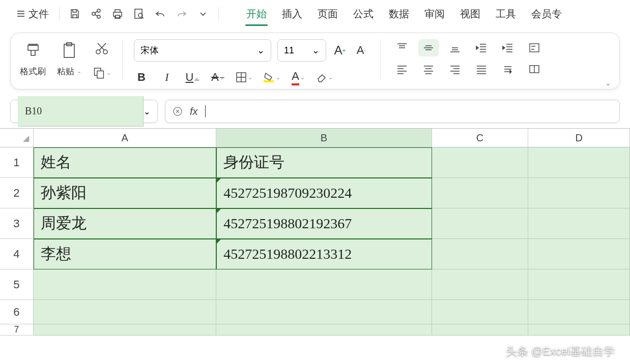 The image size is (630, 364). I want to click on cell-d5, so click(579, 285).